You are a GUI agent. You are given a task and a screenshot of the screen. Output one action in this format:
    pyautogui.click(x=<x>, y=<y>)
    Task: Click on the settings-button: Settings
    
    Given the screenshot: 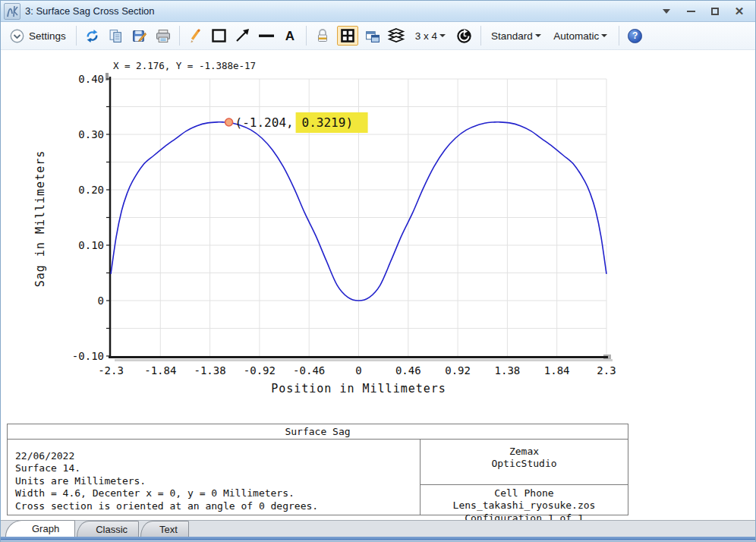 What is the action you would take?
    pyautogui.click(x=38, y=36)
    